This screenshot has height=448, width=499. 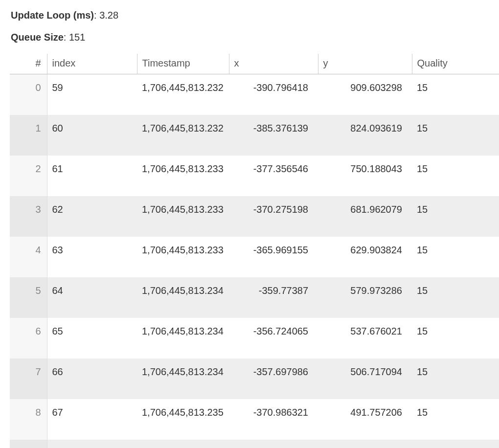 I want to click on table-row: 0591,706,445,813.232-390.796418909.60329…, so click(x=254, y=95).